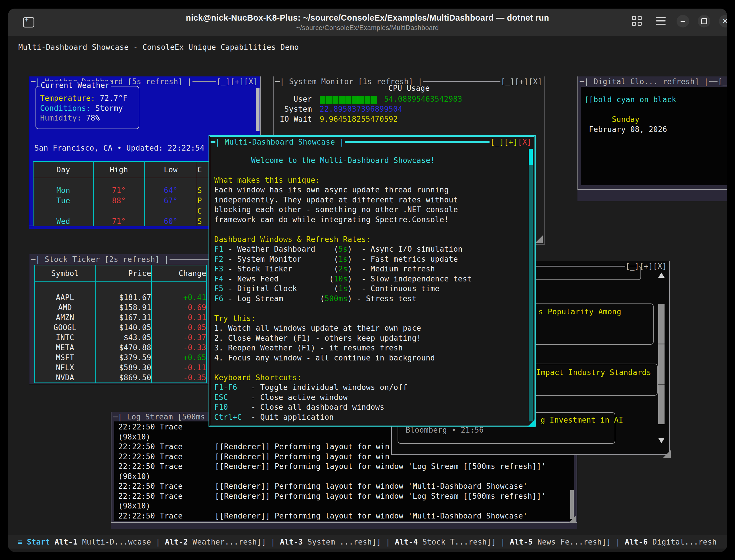 Image resolution: width=735 pixels, height=560 pixels. I want to click on weather-location: San Francisco, CA • Updated: 22:22:54, so click(119, 148).